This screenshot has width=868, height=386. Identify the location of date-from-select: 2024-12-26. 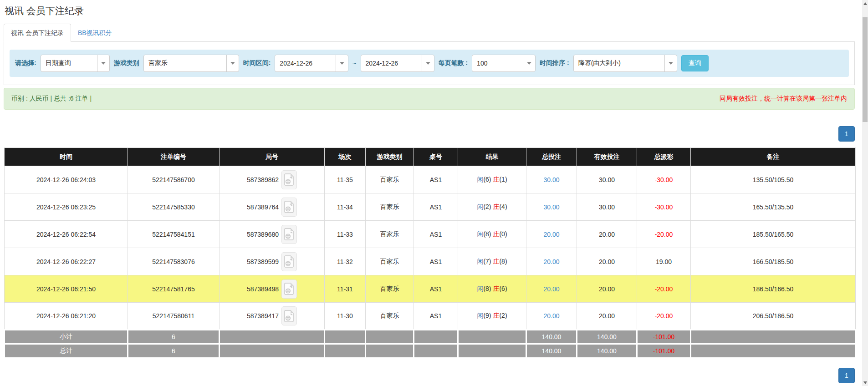
(311, 63).